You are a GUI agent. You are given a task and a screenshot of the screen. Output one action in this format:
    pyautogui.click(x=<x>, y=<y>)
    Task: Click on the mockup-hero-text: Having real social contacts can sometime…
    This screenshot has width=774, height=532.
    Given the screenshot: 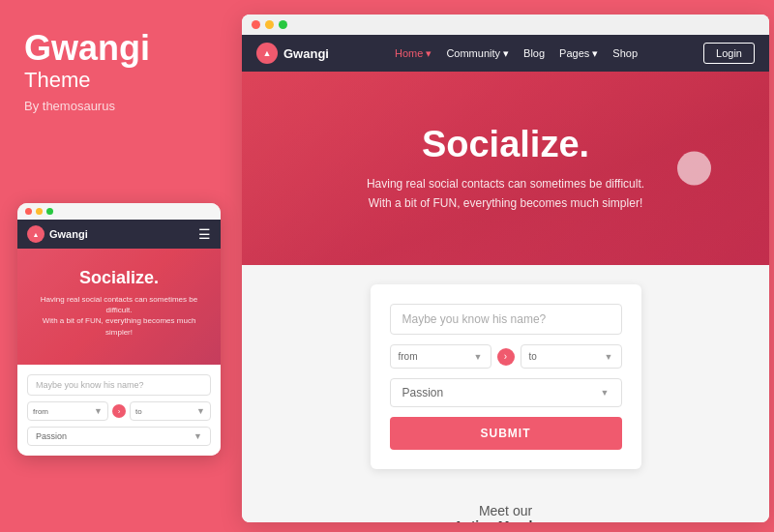 What is the action you would take?
    pyautogui.click(x=119, y=315)
    